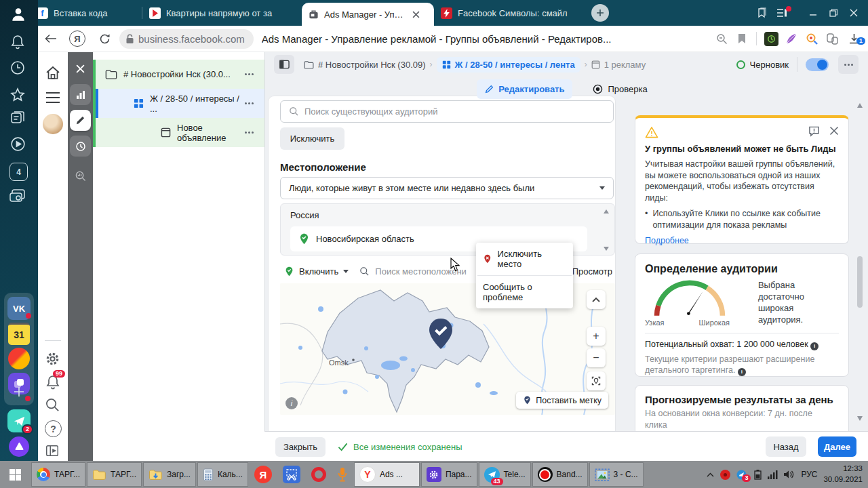  I want to click on tab-vstavka-koda: f Вставка кода, so click(85, 13).